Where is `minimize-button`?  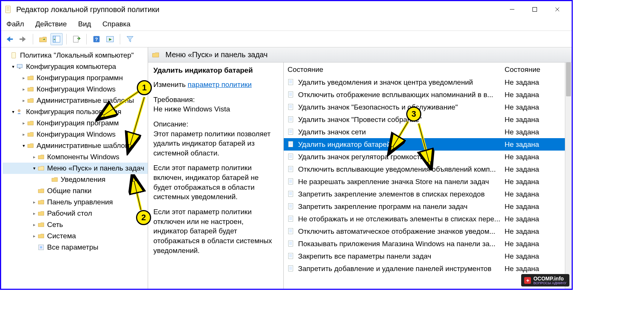 minimize-button is located at coordinates (512, 9).